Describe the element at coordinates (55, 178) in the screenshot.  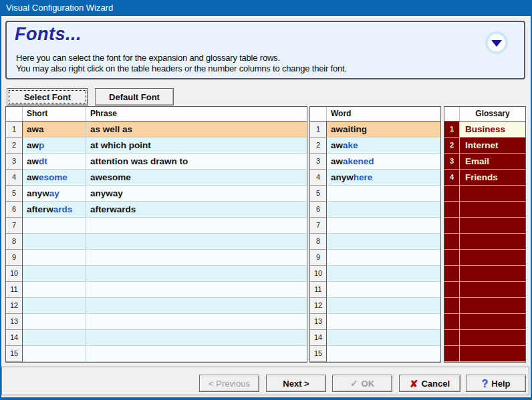
I see `short-cell: awesome` at that location.